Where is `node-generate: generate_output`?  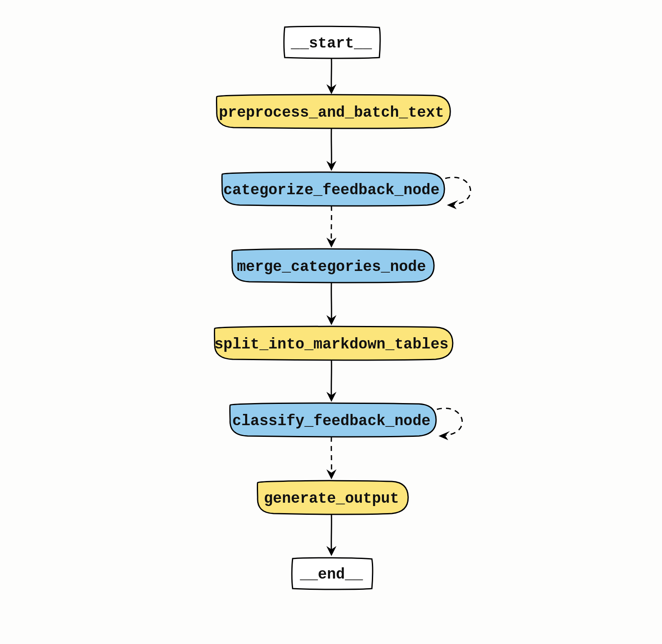
node-generate: generate_output is located at coordinates (333, 498).